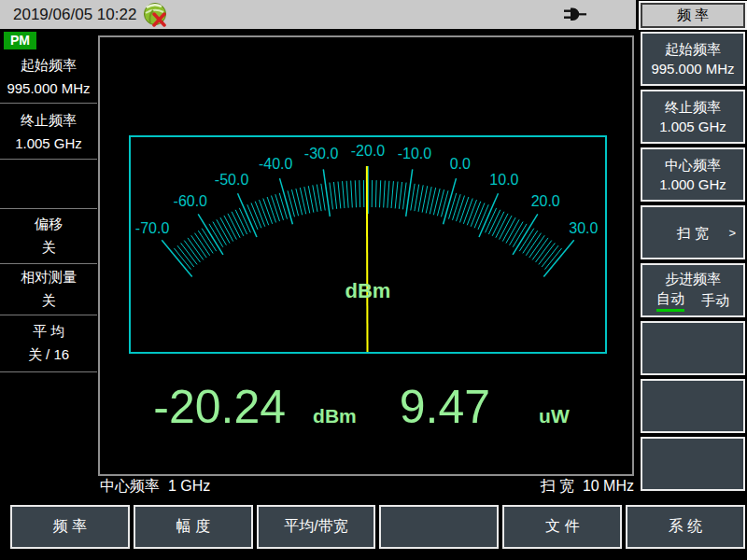 The width and height of the screenshot is (747, 560). What do you see at coordinates (75, 15) in the screenshot?
I see `datetime-label: 2019/06/05 10:22` at bounding box center [75, 15].